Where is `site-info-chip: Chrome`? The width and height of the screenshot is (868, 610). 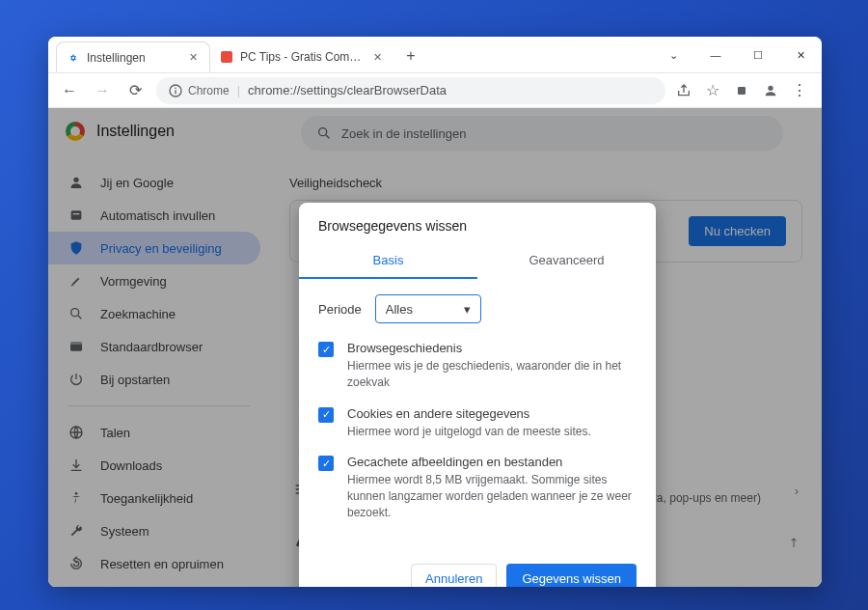 site-info-chip: Chrome is located at coordinates (199, 91).